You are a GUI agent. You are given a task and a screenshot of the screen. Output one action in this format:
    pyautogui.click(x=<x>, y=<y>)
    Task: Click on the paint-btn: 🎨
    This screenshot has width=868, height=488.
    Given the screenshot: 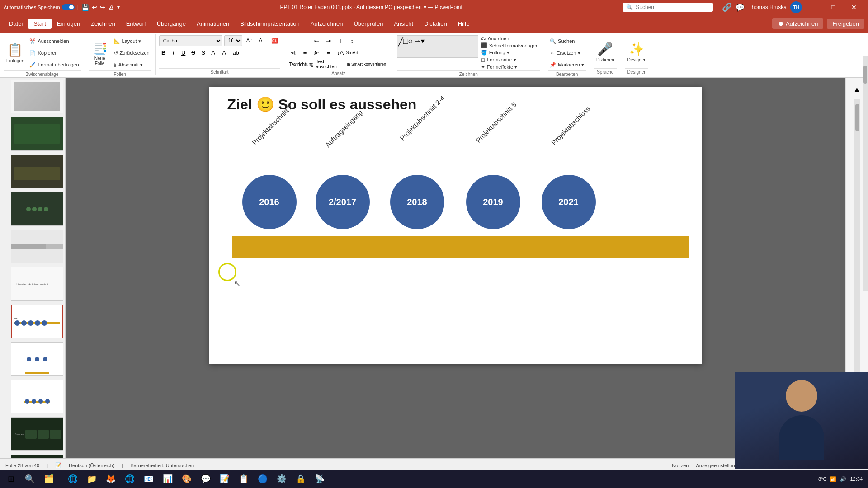 What is the action you would take?
    pyautogui.click(x=187, y=479)
    